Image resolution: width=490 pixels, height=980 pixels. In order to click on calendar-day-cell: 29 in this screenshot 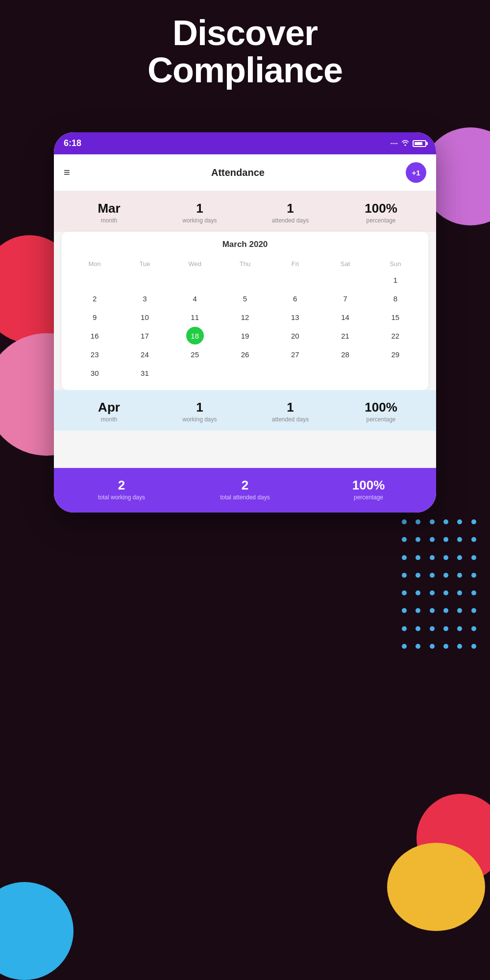, I will do `click(396, 355)`.